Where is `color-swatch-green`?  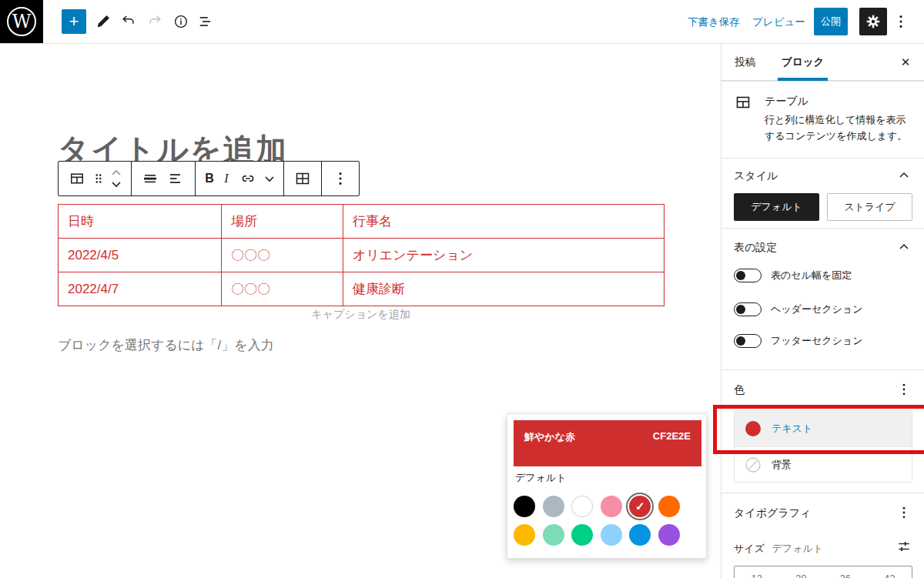
color-swatch-green is located at coordinates (582, 535).